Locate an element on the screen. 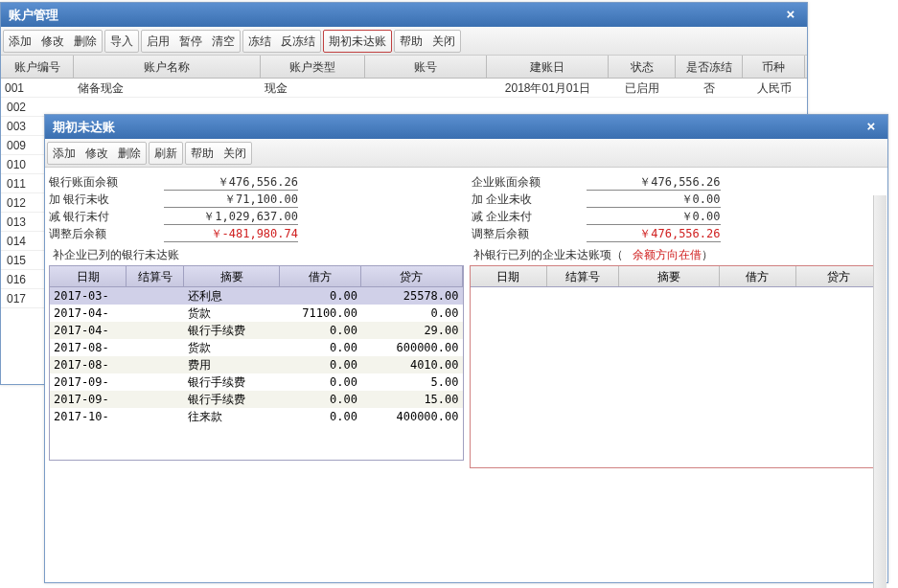  enterprise-summary: 企业账面余额￥476,556.26加 企业未收￥0.00减 企业未付￥0.00调… is located at coordinates (679, 208).